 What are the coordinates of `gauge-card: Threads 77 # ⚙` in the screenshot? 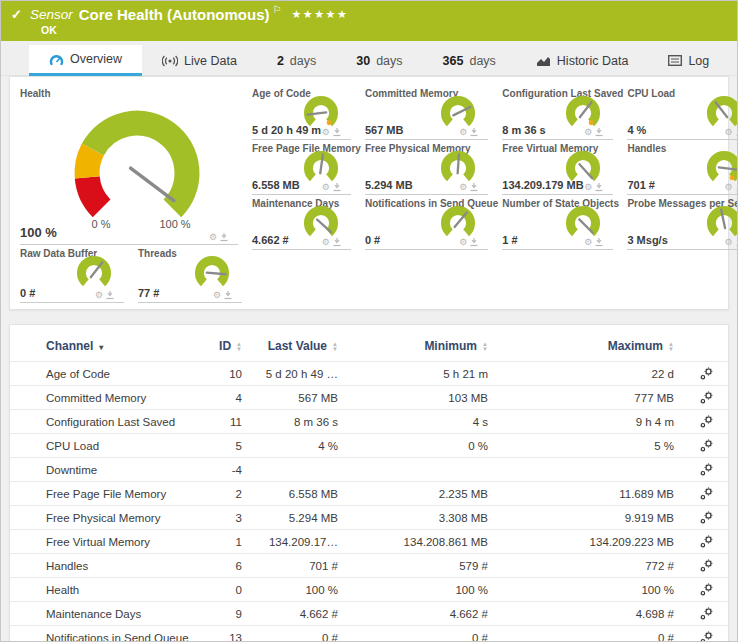 It's located at (190, 274).